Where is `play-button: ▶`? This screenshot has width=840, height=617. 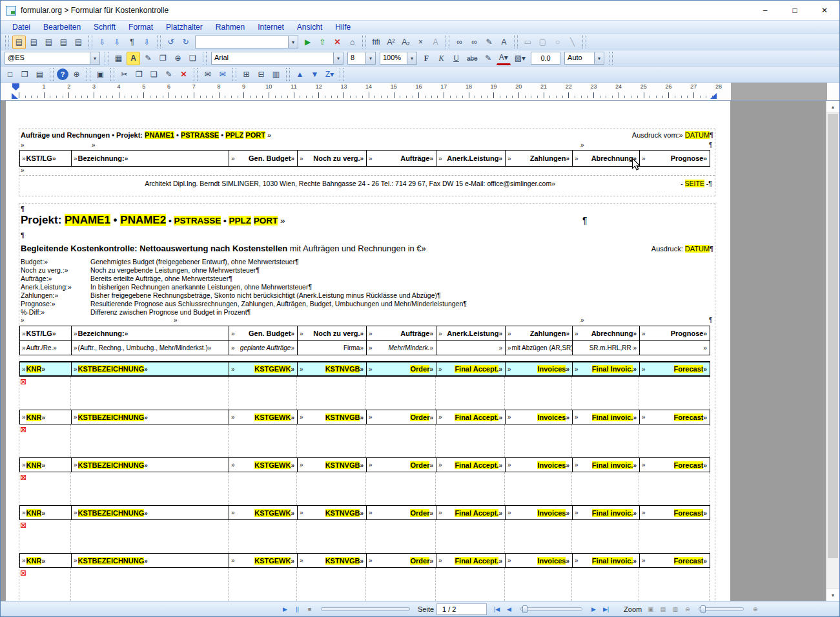 play-button: ▶ is located at coordinates (285, 609).